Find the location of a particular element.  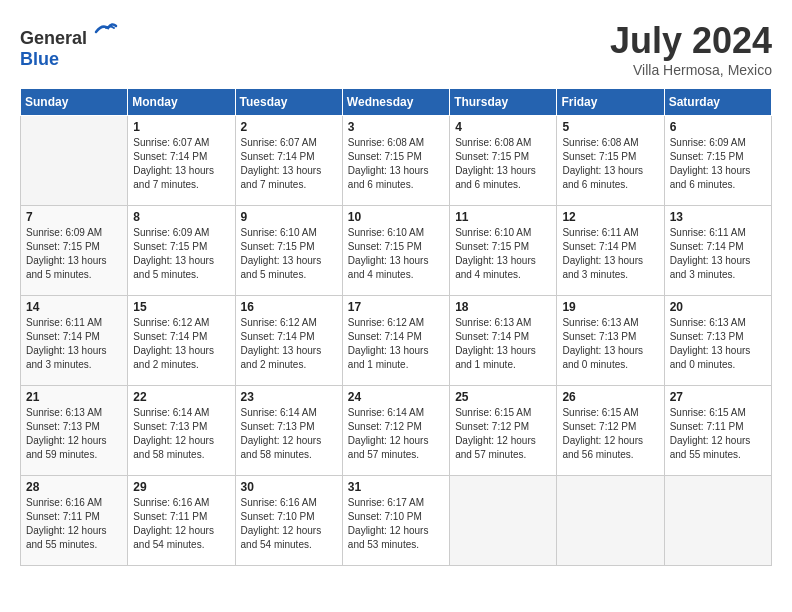

calendar-cell: 31Sunrise: 6:17 AMSunset: 7:10 PMDayligh… is located at coordinates (396, 521).